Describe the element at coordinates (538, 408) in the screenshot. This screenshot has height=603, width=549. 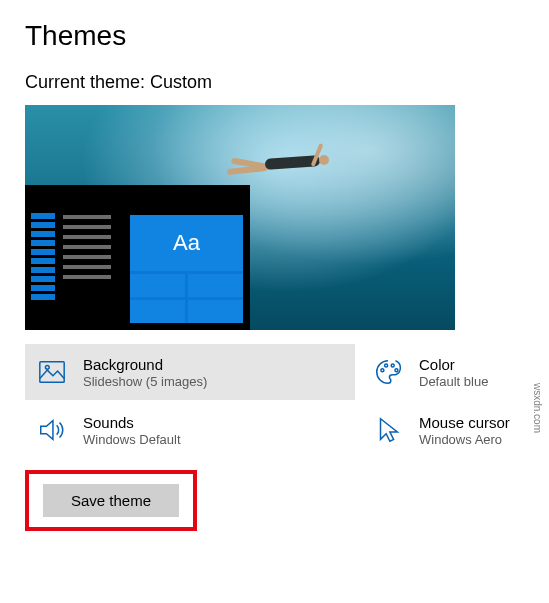
I see `watermark: wsxdn.com` at that location.